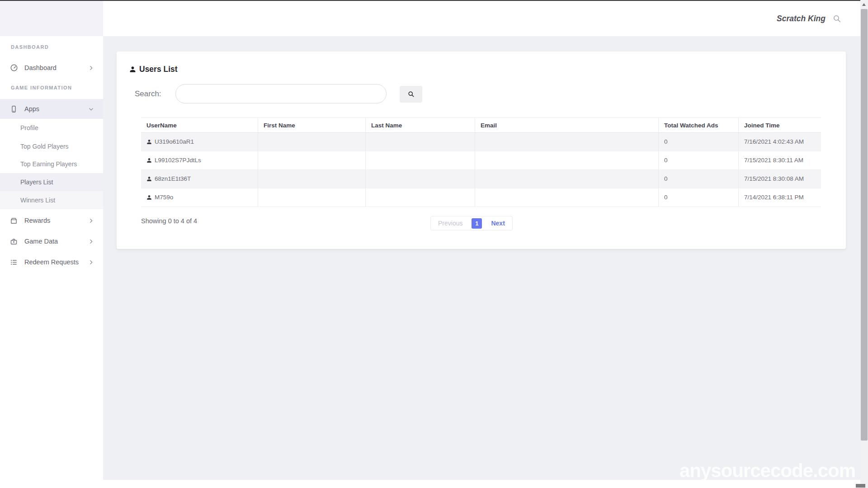  I want to click on sidebar-item-rewards: Rewards, so click(52, 221).